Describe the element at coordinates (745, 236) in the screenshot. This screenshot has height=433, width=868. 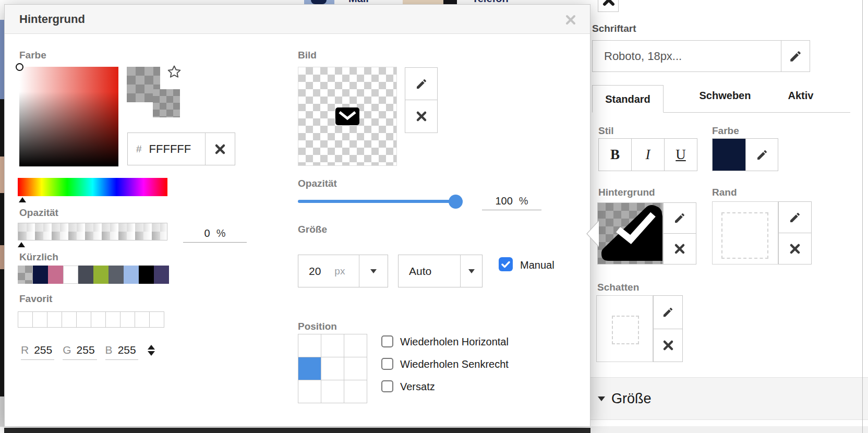
I see `border-preview` at that location.